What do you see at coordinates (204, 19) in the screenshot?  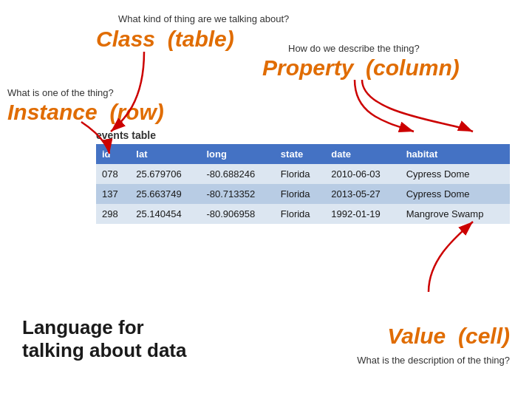 I see `class-question: What kind of thing are we talking about?` at bounding box center [204, 19].